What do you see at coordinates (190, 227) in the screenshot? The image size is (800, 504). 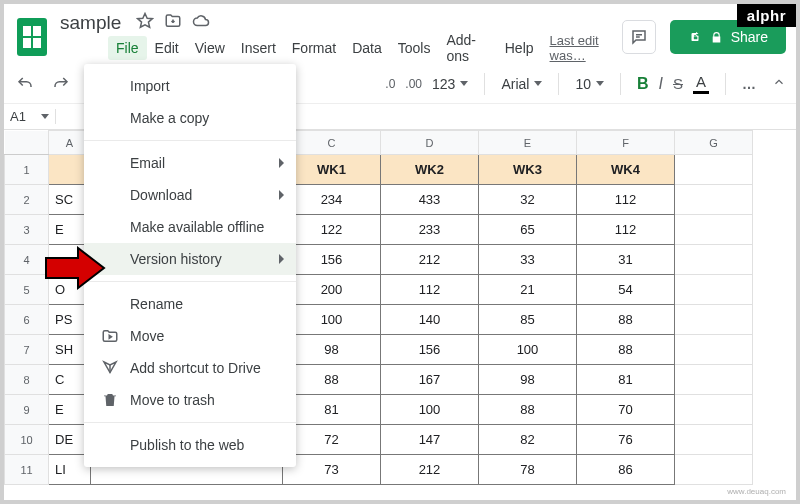 I see `file-menu-item: Make available offline` at bounding box center [190, 227].